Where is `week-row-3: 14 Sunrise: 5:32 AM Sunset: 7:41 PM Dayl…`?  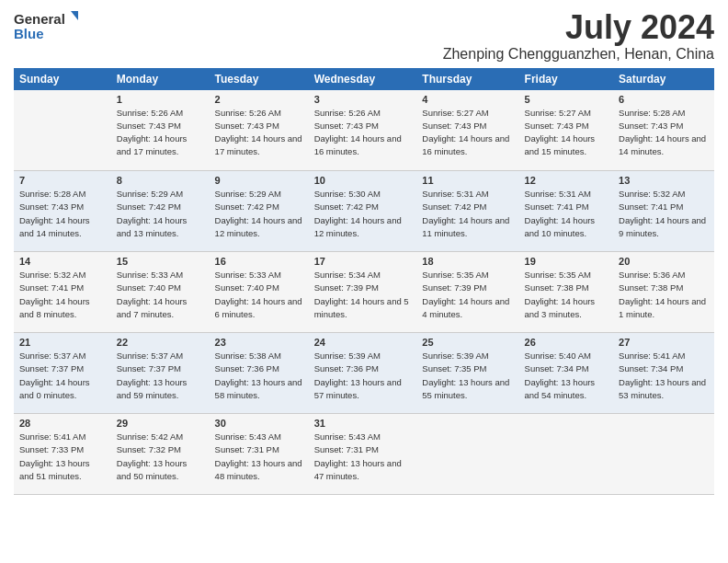 week-row-3: 14 Sunrise: 5:32 AM Sunset: 7:41 PM Dayl… is located at coordinates (364, 293).